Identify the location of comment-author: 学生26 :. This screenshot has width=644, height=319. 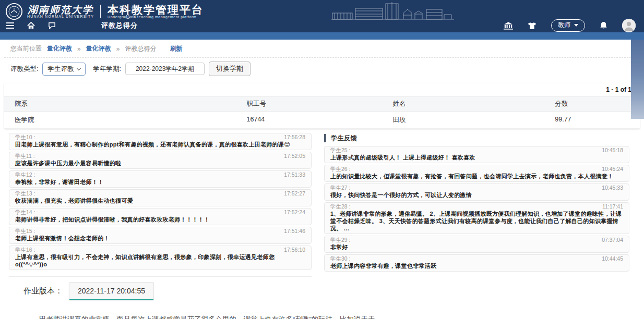
(340, 169).